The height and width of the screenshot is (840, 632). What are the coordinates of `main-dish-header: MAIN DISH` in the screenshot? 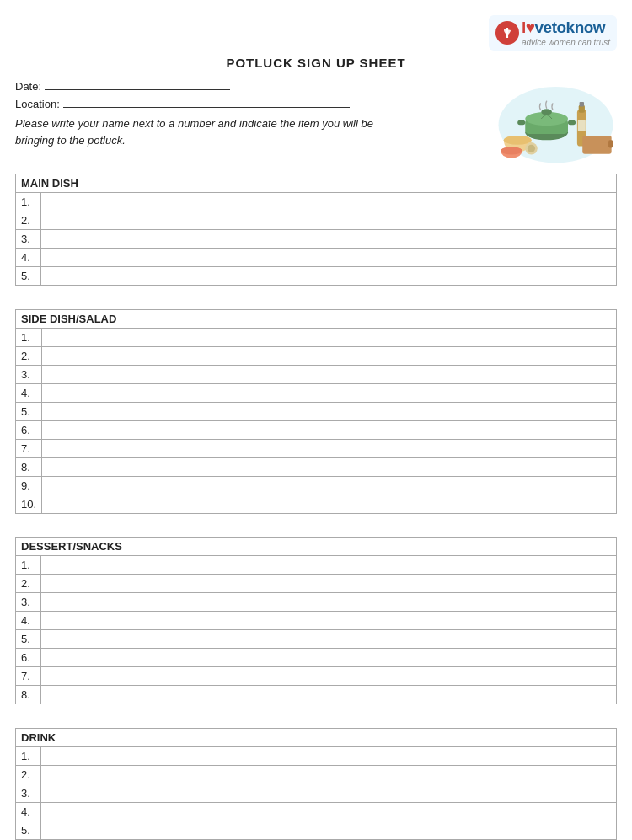 It's located at (317, 184).